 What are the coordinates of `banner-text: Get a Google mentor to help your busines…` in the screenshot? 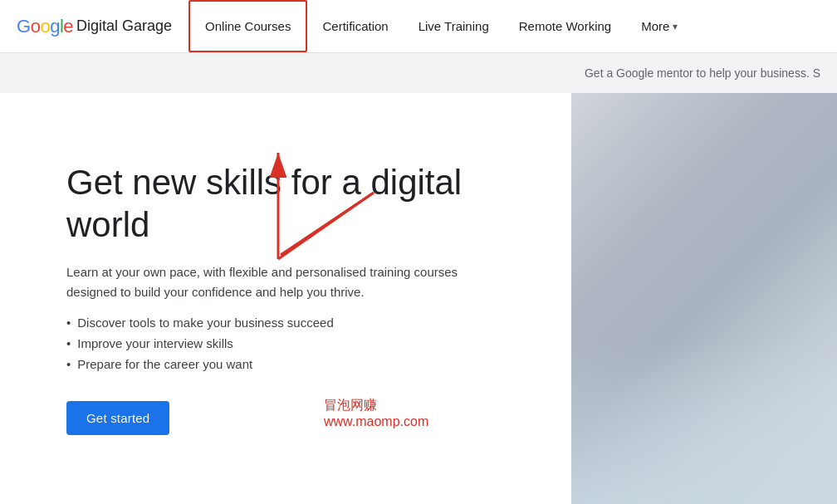 It's located at (702, 73).